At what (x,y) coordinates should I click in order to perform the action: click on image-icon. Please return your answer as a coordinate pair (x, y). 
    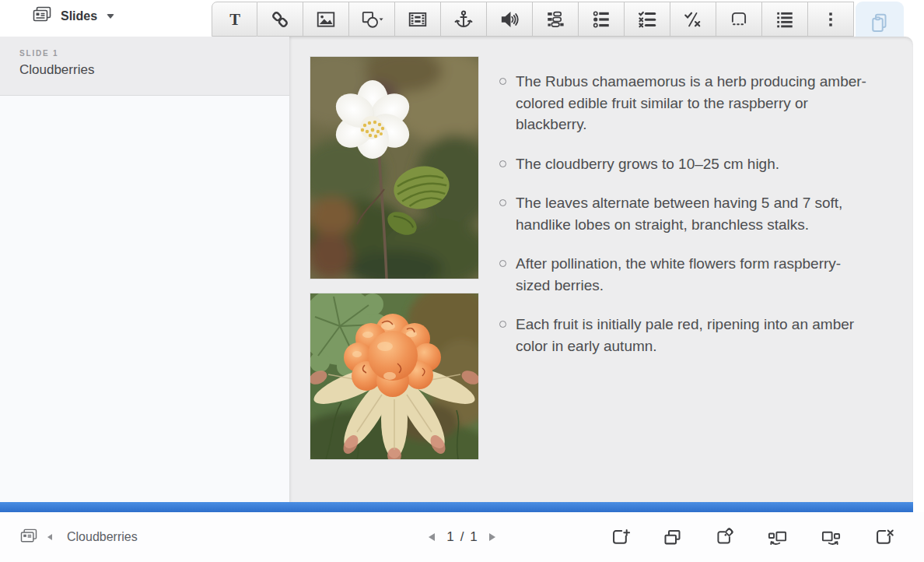
    Looking at the image, I should click on (326, 19).